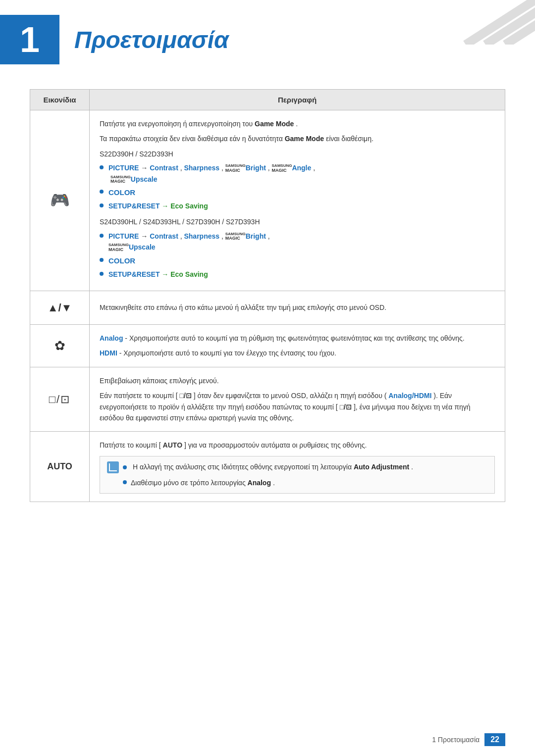 Image resolution: width=535 pixels, height=756 pixels. What do you see at coordinates (60, 100) in the screenshot?
I see `col-header-icons: Εικονίδια` at bounding box center [60, 100].